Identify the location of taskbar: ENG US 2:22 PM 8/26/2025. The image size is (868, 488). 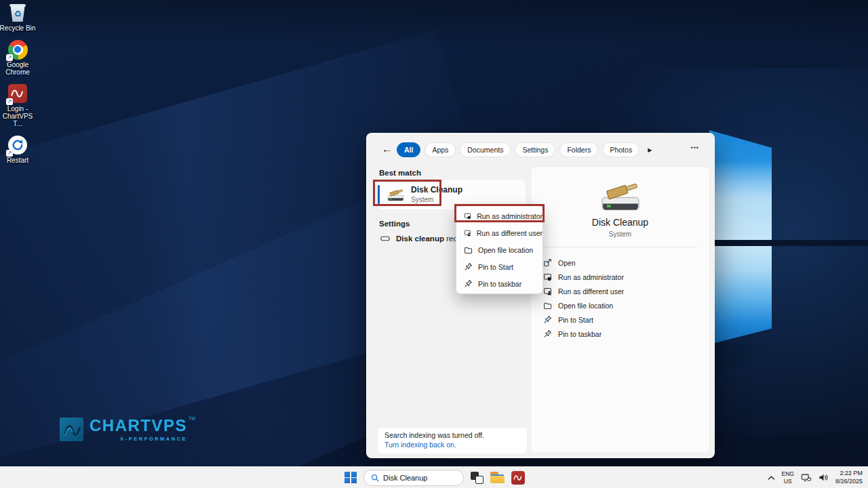
(434, 477).